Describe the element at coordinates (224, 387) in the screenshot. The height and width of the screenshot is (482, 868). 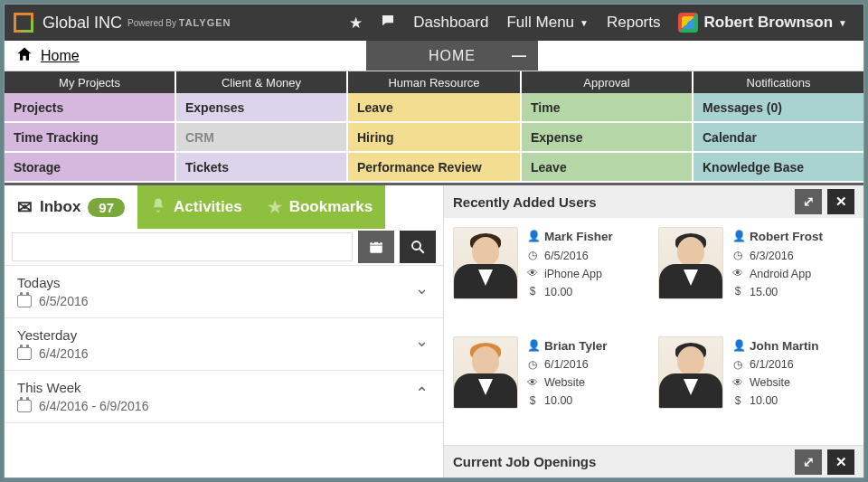
I see `acc-title: This Week` at that location.